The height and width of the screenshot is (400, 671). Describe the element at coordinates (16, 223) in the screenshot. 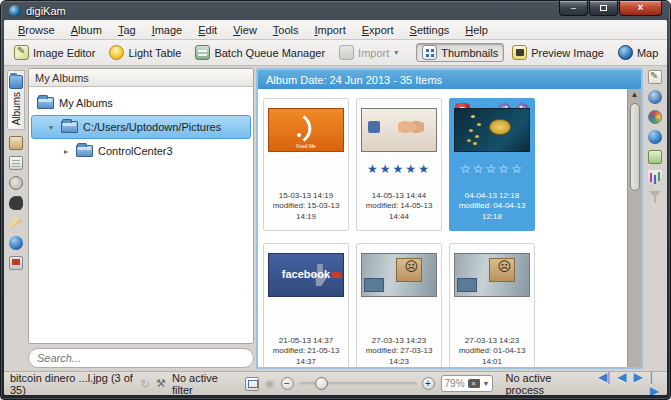

I see `tab-fuzzy-search` at that location.